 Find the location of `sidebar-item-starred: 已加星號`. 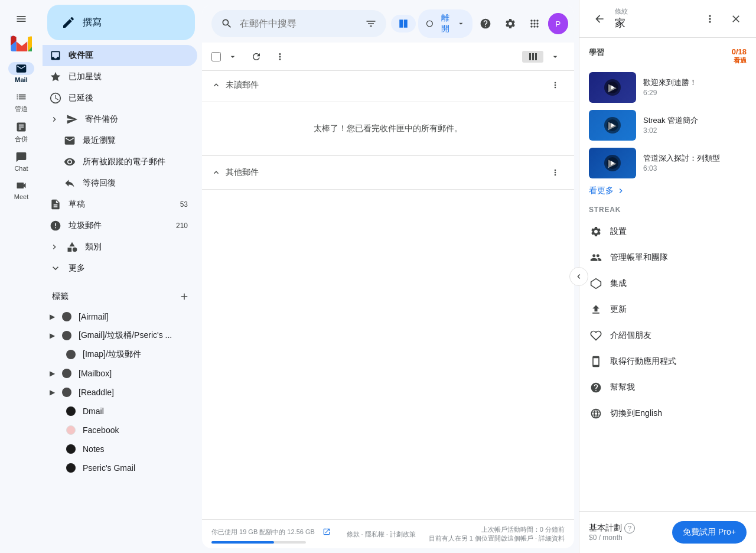

sidebar-item-starred: 已加星號 is located at coordinates (120, 77).